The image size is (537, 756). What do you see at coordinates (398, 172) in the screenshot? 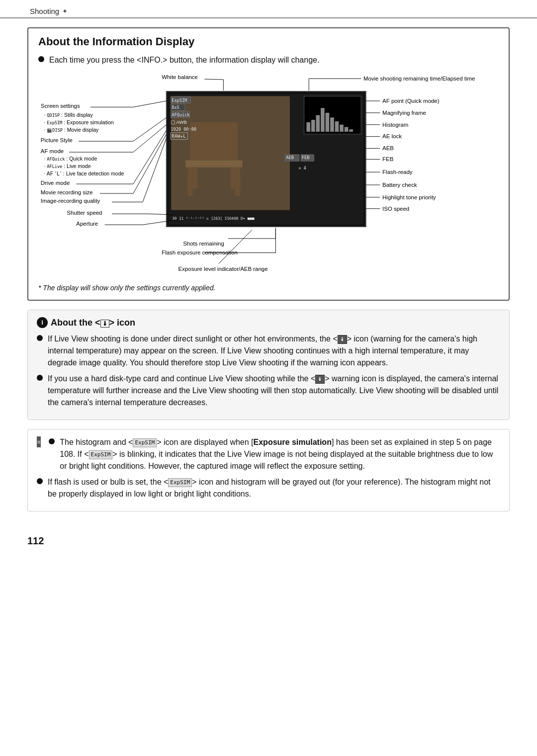
I see `svg-text: Flash-ready` at bounding box center [398, 172].